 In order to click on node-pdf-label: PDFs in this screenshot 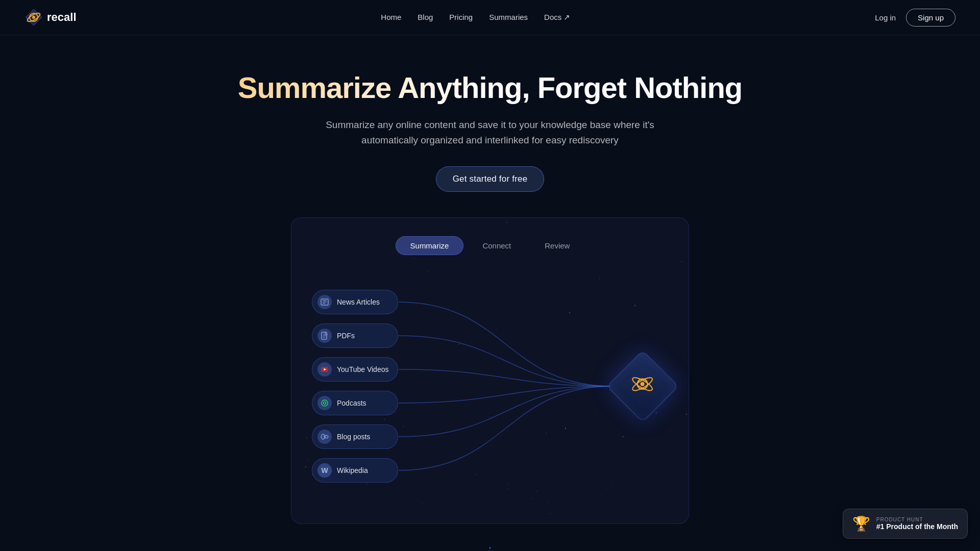, I will do `click(346, 336)`.